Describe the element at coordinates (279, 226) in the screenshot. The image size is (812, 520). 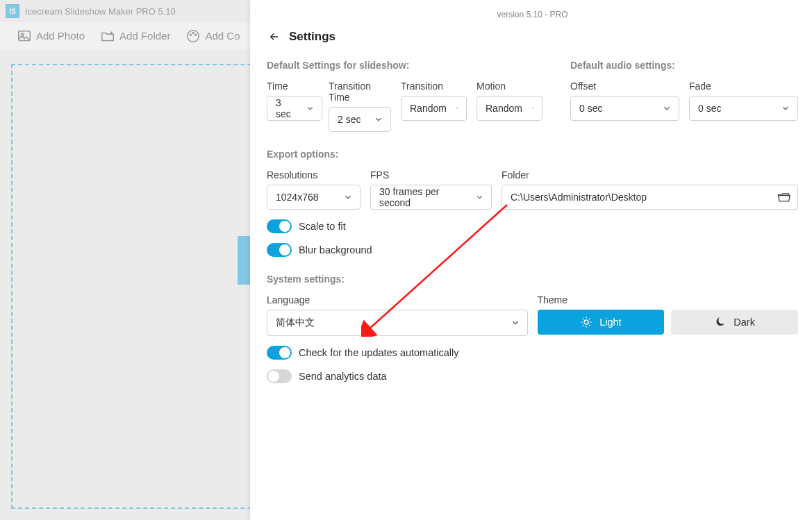
I see `scale-to-fit-toggle` at that location.